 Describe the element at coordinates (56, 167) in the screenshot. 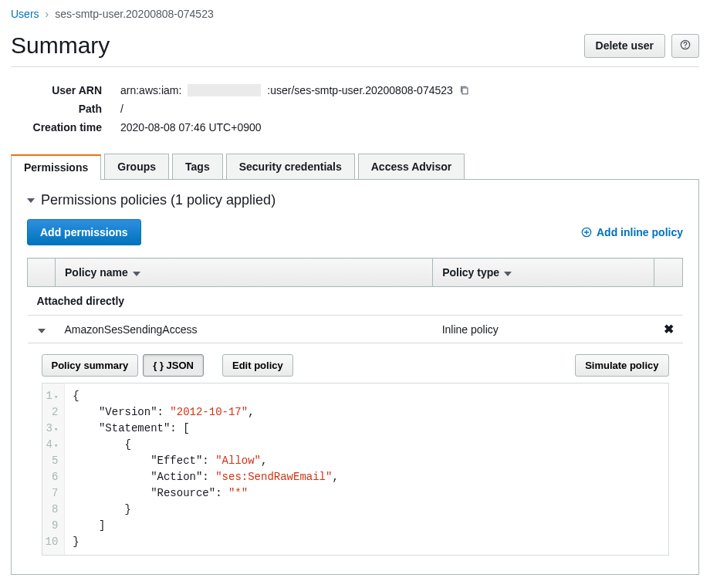

I see `tab-permissions: Permissions` at that location.